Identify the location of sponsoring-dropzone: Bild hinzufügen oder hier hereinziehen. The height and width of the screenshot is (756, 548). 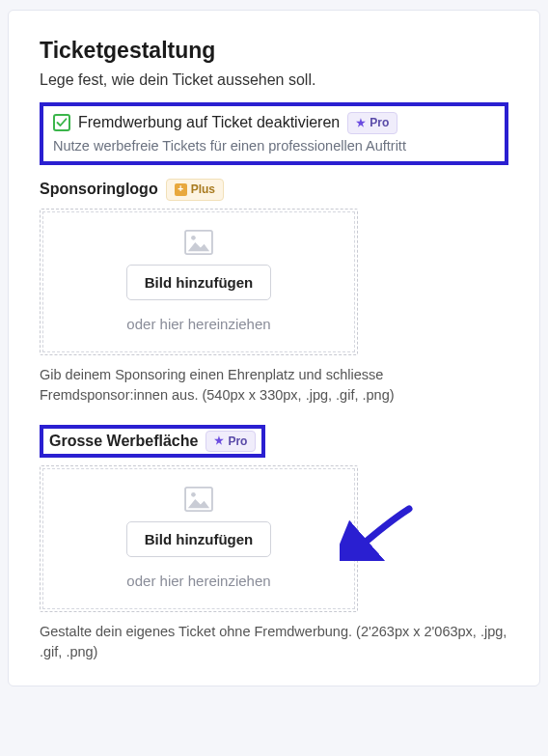
(199, 282).